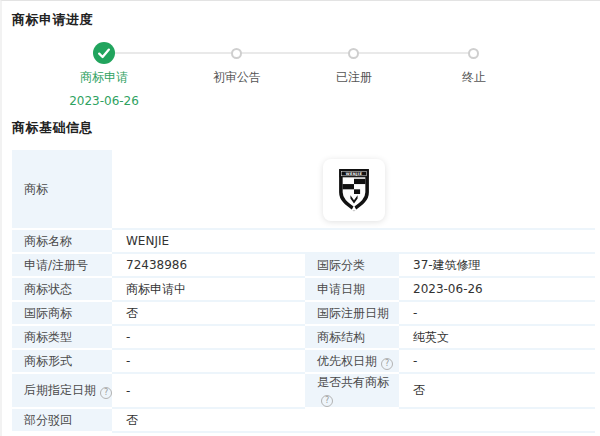 The image size is (600, 436). I want to click on value-trademark-name: WENJIE, so click(354, 242).